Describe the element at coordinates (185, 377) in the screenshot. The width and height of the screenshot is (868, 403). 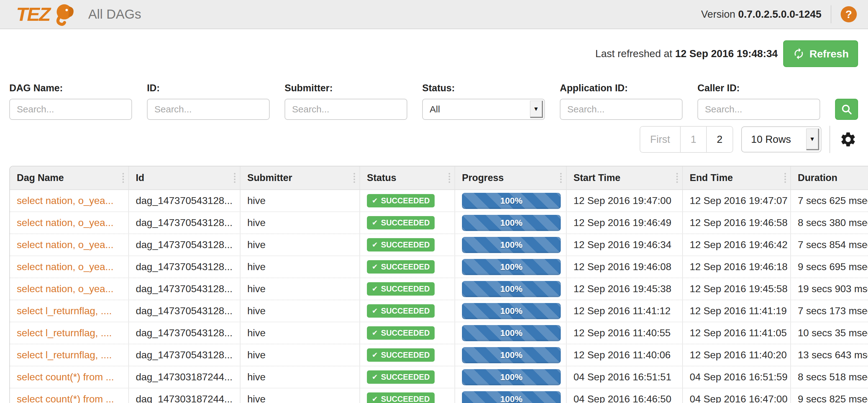
I see `cell-dag-id: dag_147303187244...` at that location.